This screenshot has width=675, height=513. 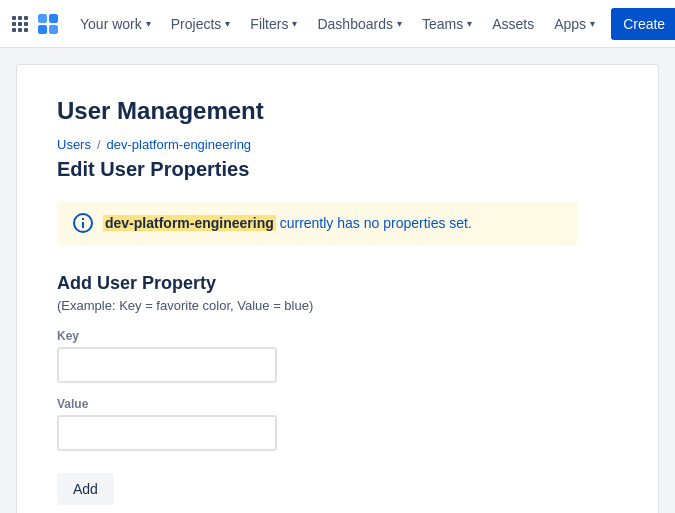 I want to click on filters-label: Filters, so click(x=269, y=24).